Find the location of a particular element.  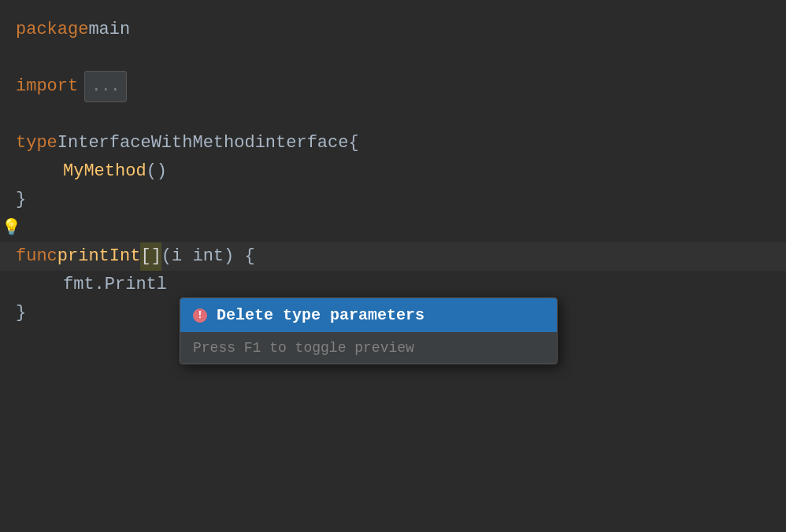

code-line-type: type InterfaceWithMethod interface { is located at coordinates (393, 143).